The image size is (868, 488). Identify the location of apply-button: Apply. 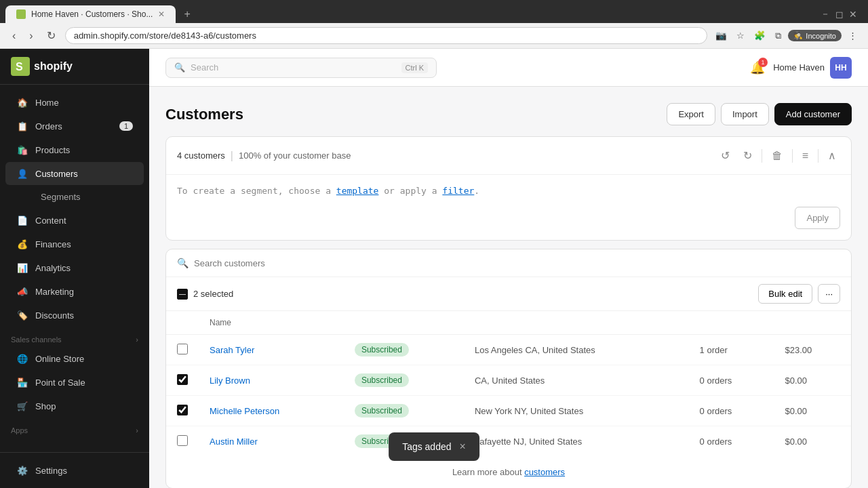
(818, 218).